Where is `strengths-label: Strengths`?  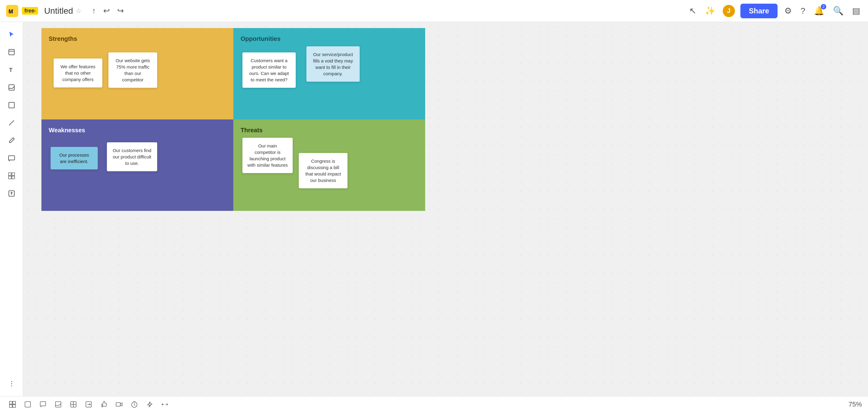 strengths-label: Strengths is located at coordinates (137, 39).